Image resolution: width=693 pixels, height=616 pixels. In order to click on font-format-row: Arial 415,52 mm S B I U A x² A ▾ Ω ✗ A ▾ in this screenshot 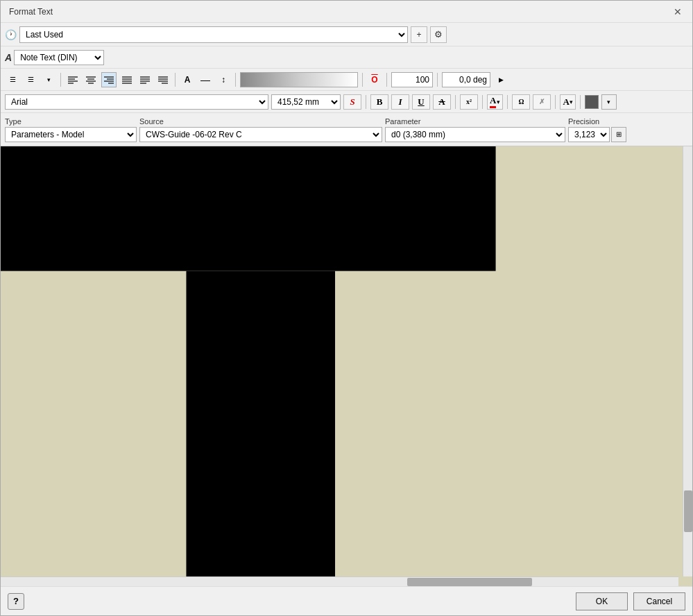, I will do `click(347, 102)`.